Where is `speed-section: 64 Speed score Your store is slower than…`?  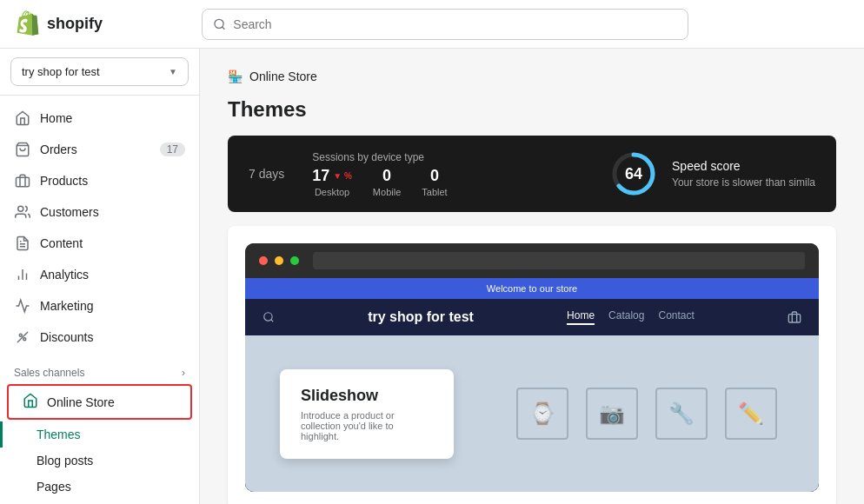 speed-section: 64 Speed score Your store is slower than… is located at coordinates (713, 174).